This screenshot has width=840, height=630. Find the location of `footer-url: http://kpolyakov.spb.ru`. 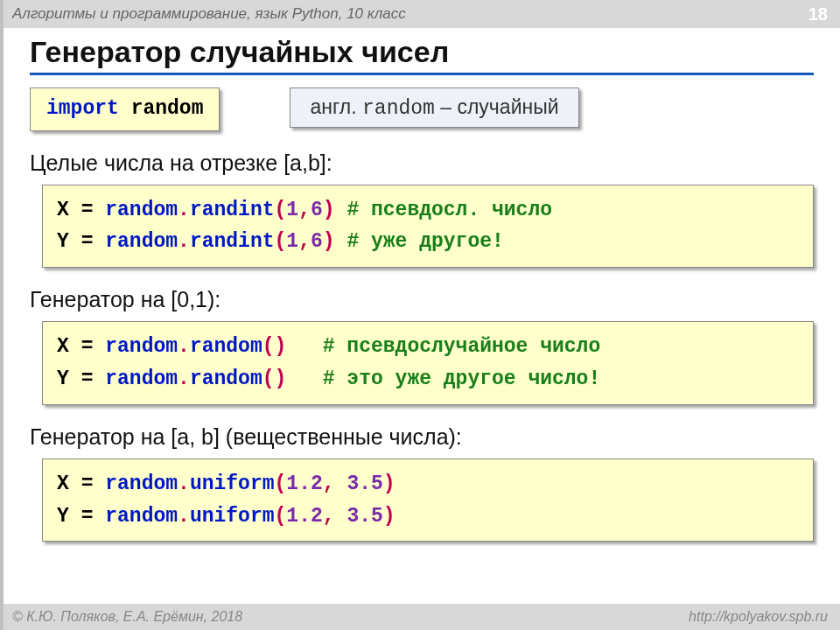

footer-url: http://kpolyakov.spb.ru is located at coordinates (758, 617).